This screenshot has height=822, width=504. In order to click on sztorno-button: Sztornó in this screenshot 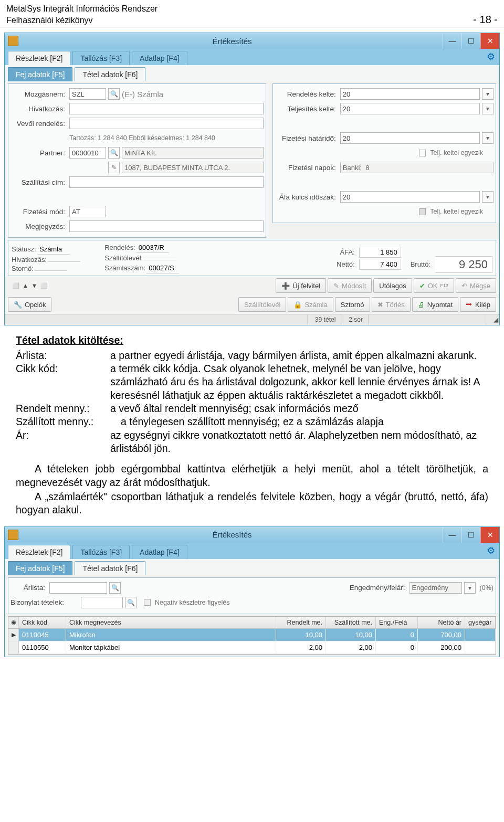, I will do `click(353, 304)`.